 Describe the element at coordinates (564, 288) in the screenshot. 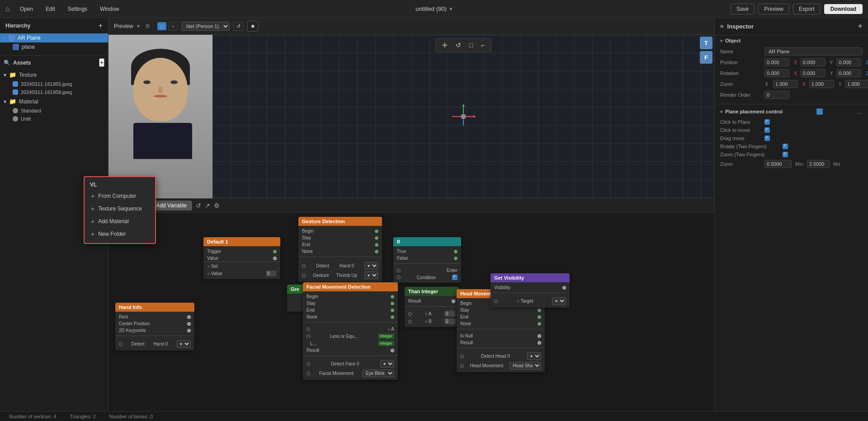

I see `port-vis` at that location.